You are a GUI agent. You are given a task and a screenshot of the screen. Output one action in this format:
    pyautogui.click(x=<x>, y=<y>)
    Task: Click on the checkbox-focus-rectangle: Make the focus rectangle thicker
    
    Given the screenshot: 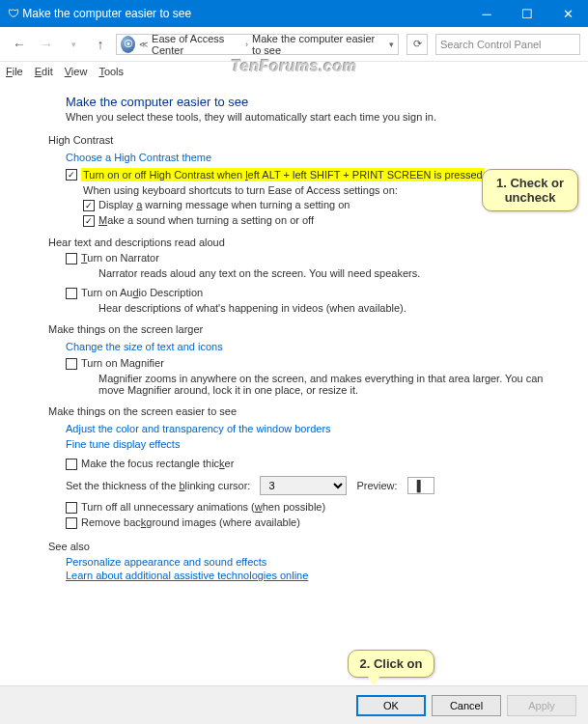 What is the action you would take?
    pyautogui.click(x=313, y=463)
    